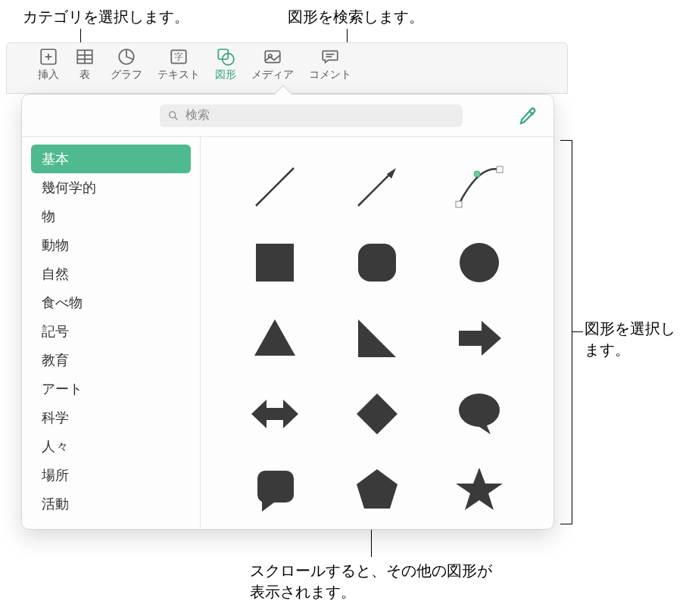 This screenshot has height=616, width=689. I want to click on callout-select: 図形を選択します。, so click(637, 339).